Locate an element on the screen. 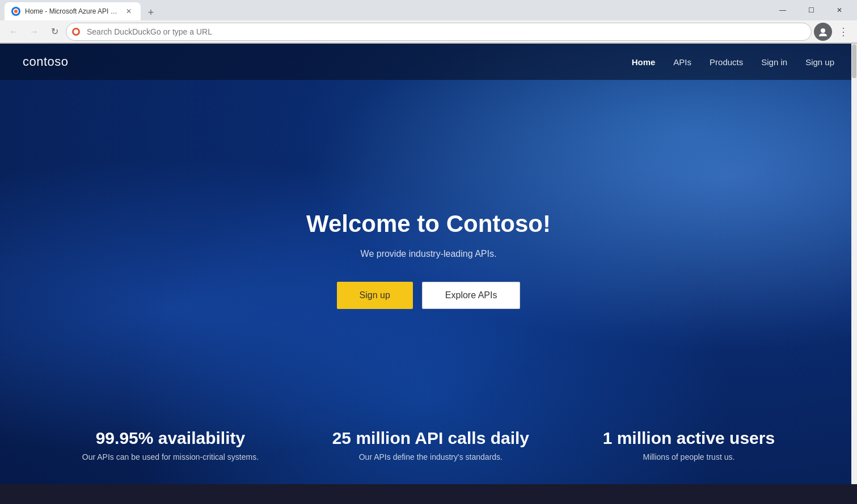 Image resolution: width=857 pixels, height=504 pixels. new-tab-button: + is located at coordinates (151, 12).